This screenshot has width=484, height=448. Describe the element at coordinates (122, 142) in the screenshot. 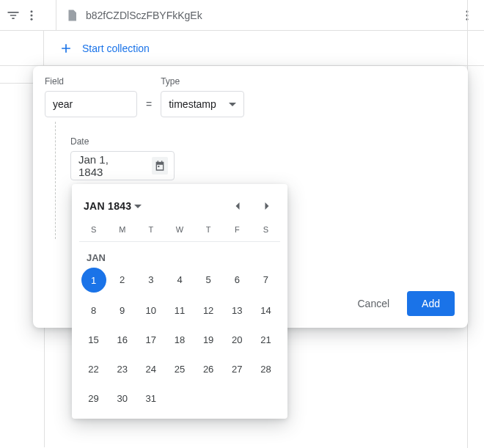

I see `date-label: Date` at that location.